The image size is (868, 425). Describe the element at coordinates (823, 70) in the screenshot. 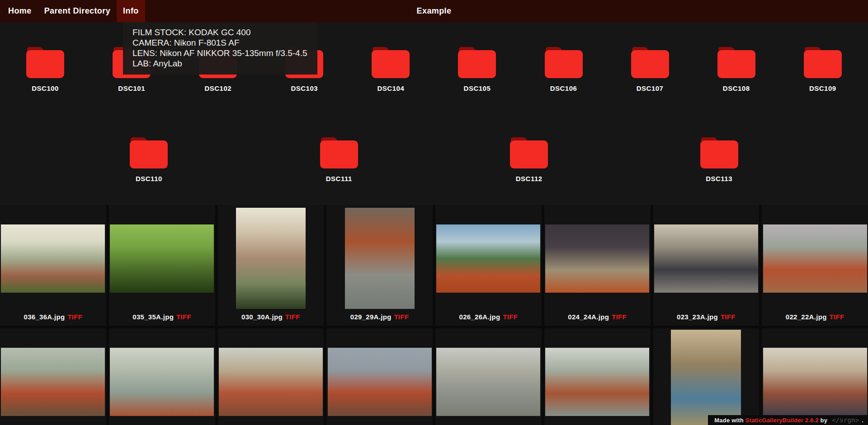

I see `folder-item-dsc109: DSC109` at that location.